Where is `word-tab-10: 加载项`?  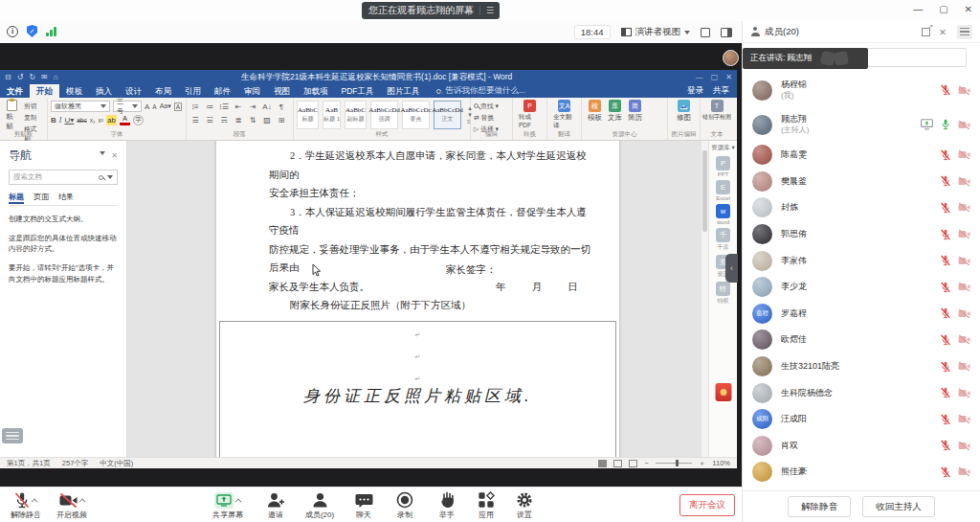
word-tab-10: 加载项 is located at coordinates (316, 91).